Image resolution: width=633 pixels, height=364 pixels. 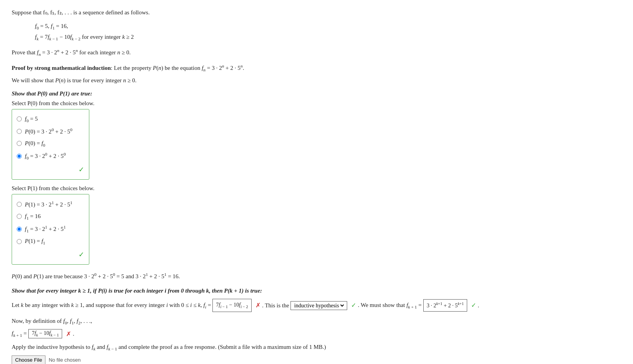 I want to click on p1-choice-2: f1 = 16, so click(x=50, y=217).